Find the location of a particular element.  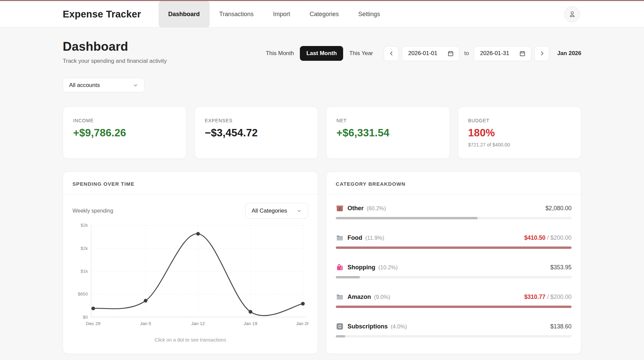

svg-text: $1k is located at coordinates (84, 271).